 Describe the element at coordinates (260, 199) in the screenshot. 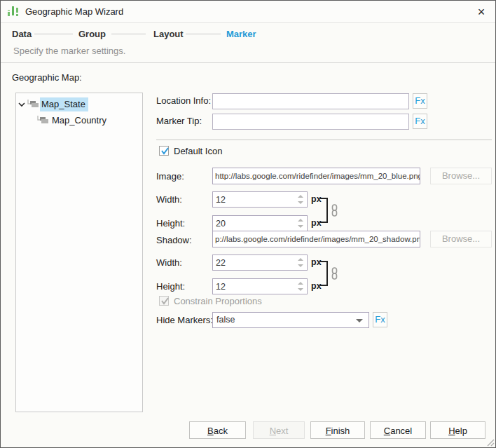

I see `image-width-spinner` at that location.